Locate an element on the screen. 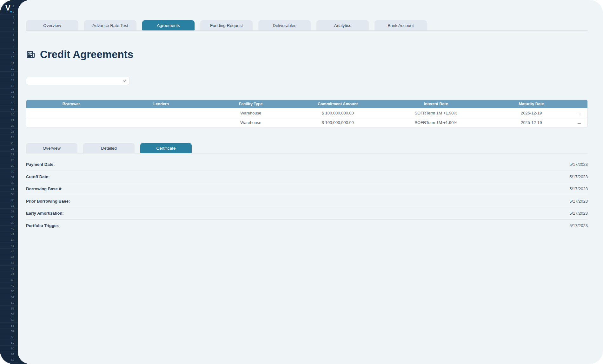 This screenshot has height=364, width=603. ruler-line-number: 54 is located at coordinates (9, 314).